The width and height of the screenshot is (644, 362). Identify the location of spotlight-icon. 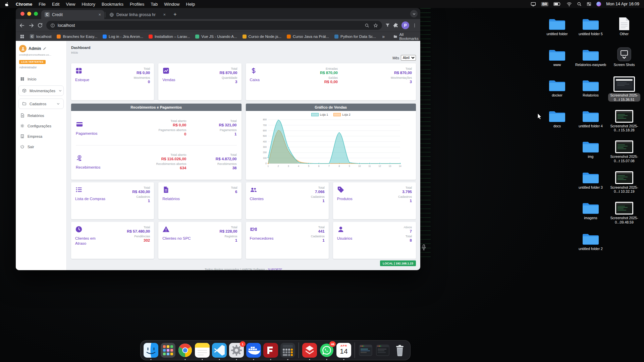
(579, 4).